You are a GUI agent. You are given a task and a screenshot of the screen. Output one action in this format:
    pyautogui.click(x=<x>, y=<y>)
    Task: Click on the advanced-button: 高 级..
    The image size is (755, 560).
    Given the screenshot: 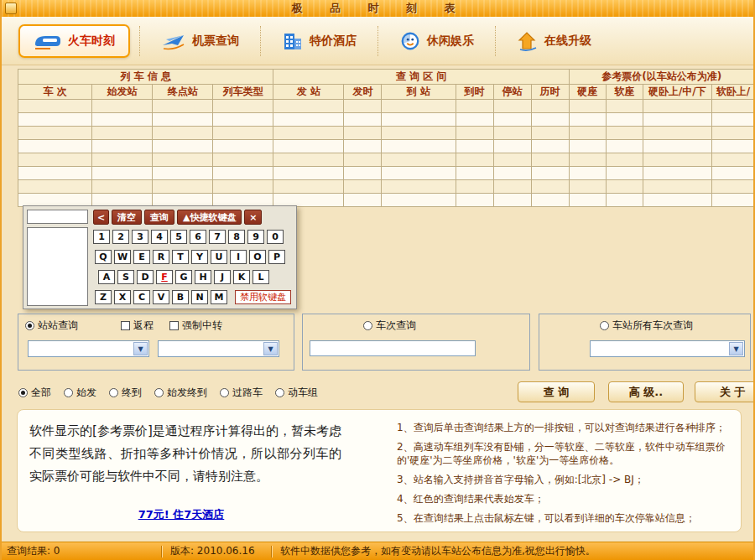 What is the action you would take?
    pyautogui.click(x=646, y=392)
    